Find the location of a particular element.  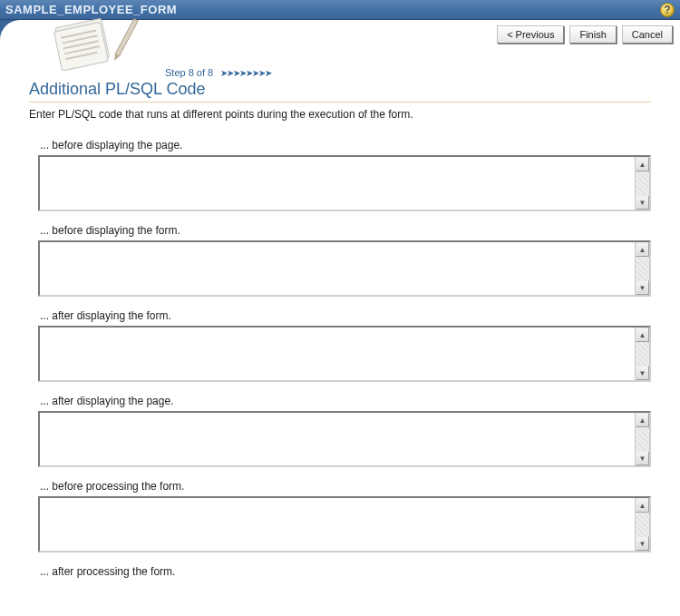

help-icon: ? is located at coordinates (667, 10).